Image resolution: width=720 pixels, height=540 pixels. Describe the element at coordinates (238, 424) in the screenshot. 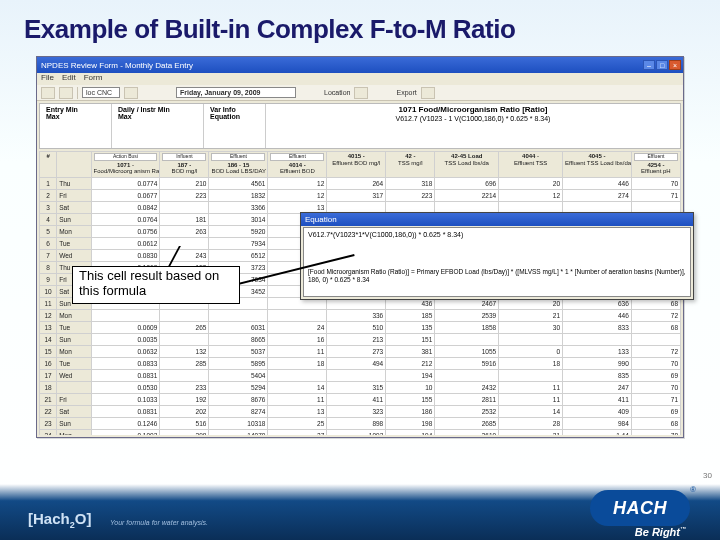

I see `grid-cell: 10318` at that location.